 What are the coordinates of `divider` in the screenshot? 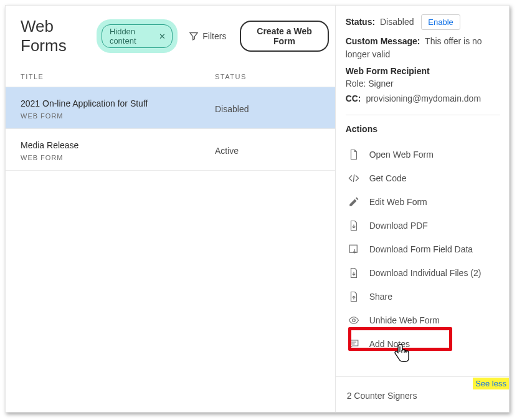 It's located at (423, 115).